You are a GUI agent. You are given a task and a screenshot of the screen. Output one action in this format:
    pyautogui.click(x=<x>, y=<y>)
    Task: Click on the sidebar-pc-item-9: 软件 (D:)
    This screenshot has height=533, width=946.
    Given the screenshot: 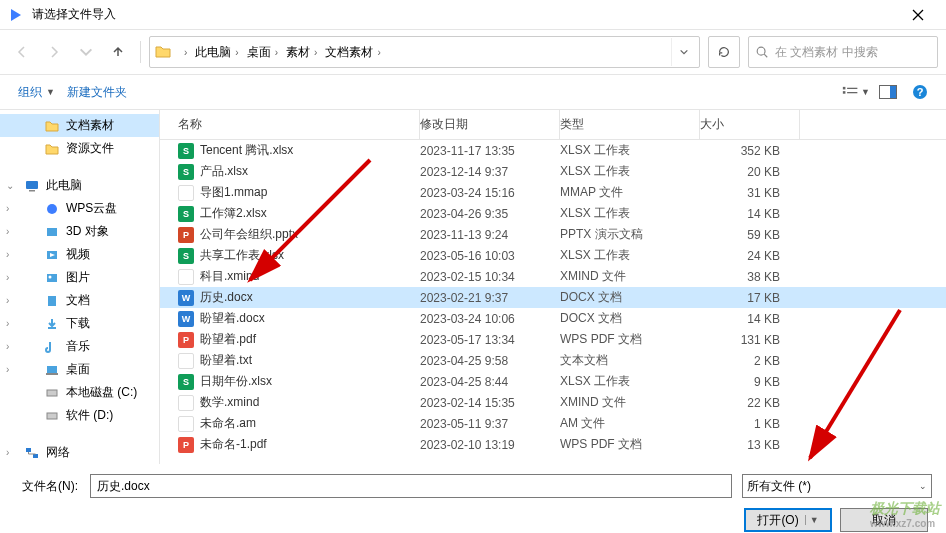 What is the action you would take?
    pyautogui.click(x=80, y=416)
    